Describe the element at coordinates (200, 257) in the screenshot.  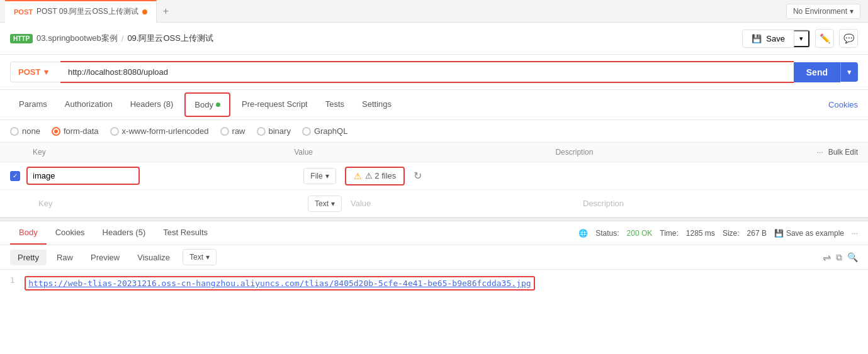
I see `format-selector: Text ▾` at that location.